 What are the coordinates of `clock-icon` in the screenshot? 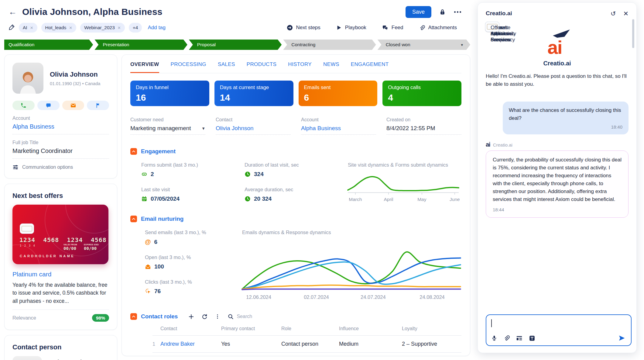 It's located at (248, 199).